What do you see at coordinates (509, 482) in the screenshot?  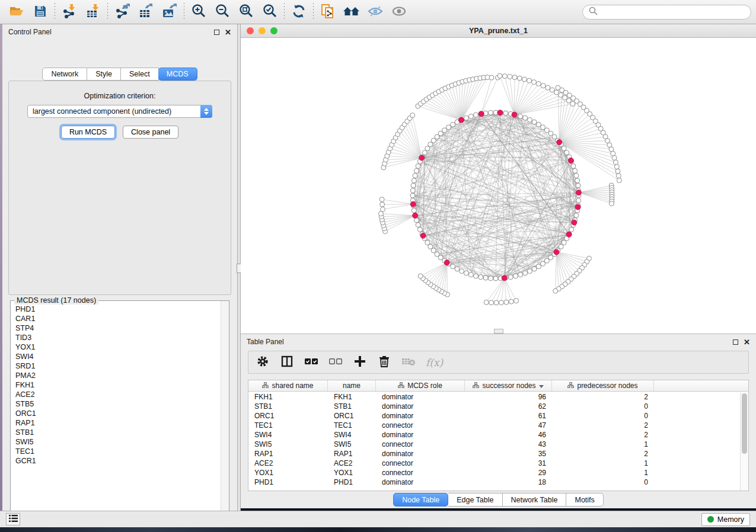 I see `cell-successor-nodes: 18` at bounding box center [509, 482].